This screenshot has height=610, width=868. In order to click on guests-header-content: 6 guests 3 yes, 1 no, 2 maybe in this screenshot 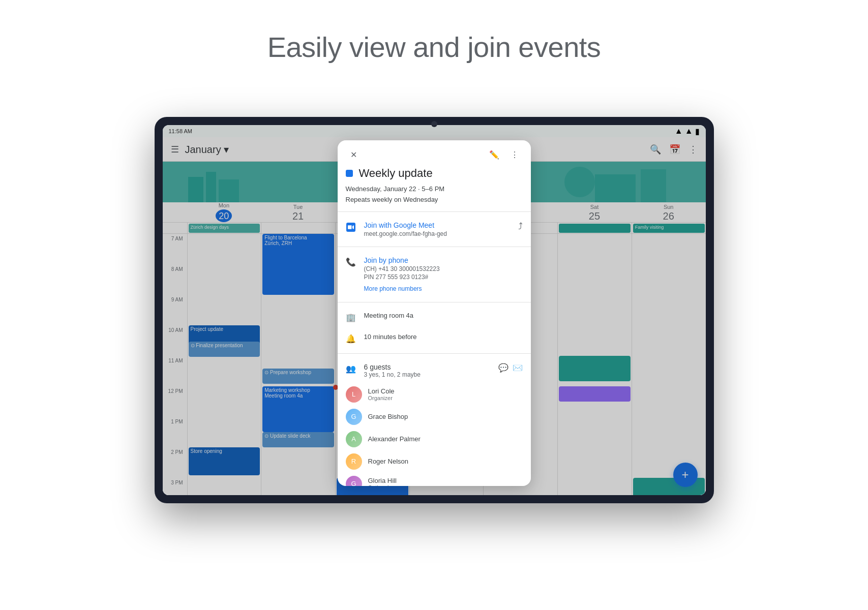, I will do `click(427, 371)`.